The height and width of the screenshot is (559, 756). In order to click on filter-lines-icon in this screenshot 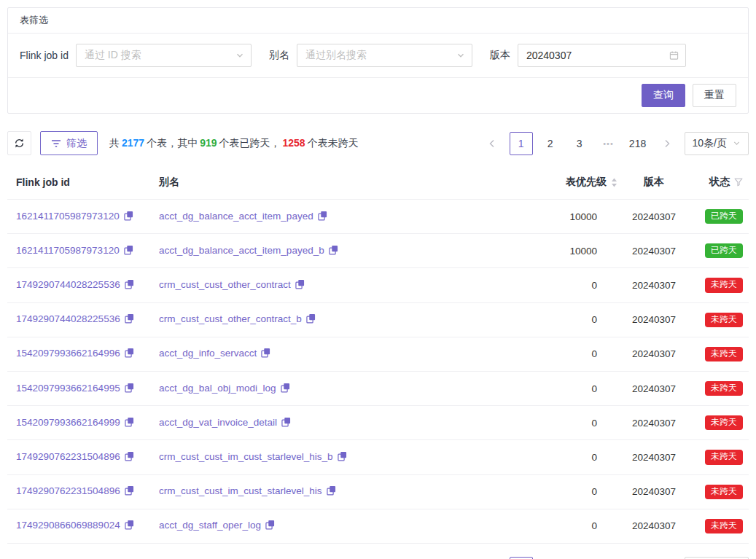, I will do `click(56, 144)`.